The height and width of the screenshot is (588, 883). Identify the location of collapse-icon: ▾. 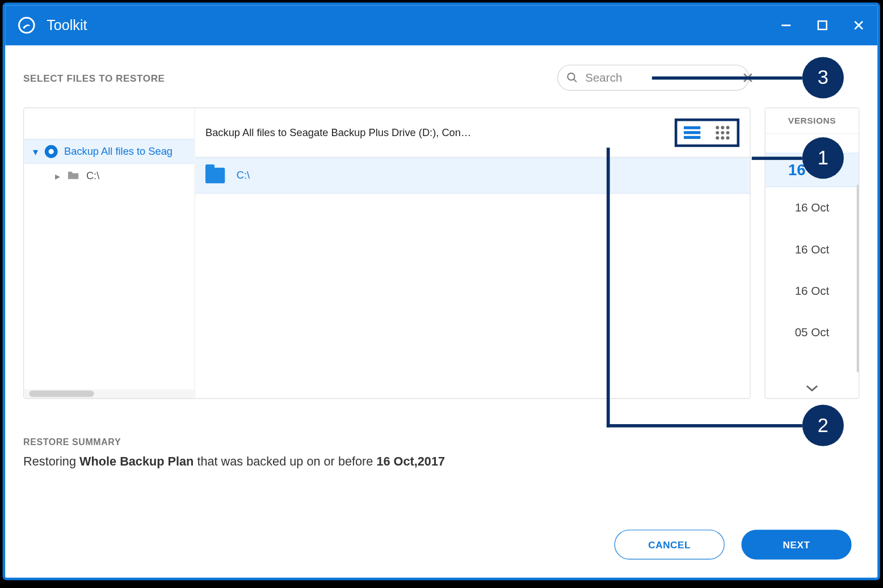
(35, 151).